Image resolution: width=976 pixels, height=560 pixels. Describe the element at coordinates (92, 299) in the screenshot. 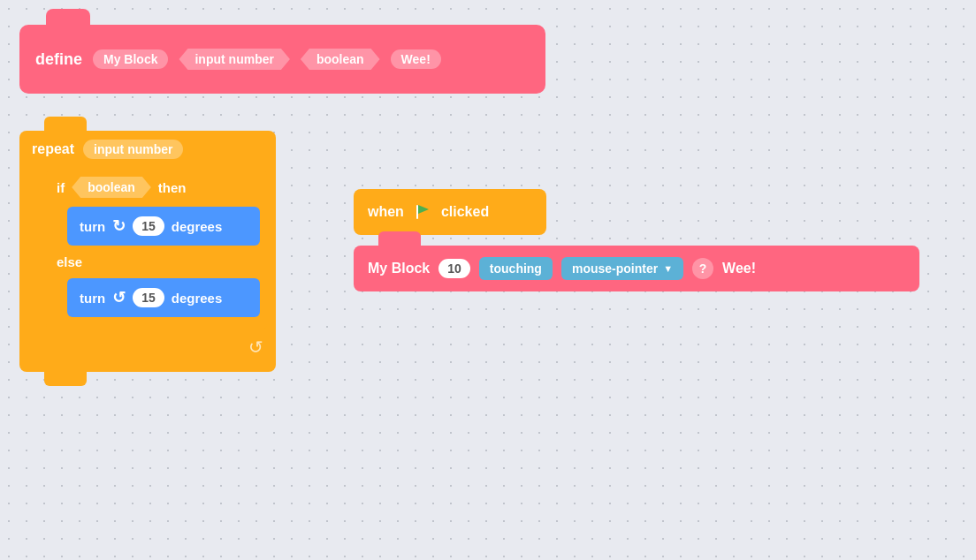

I see `turn-ccw-label: turn` at that location.